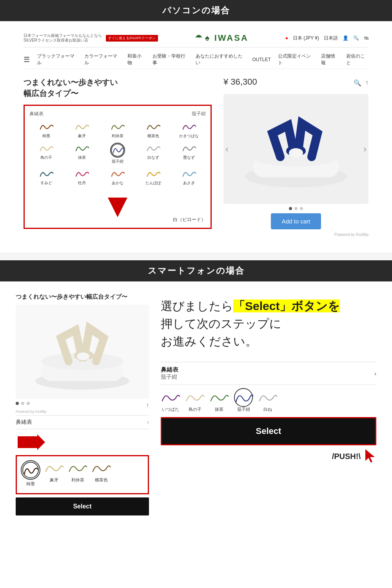 Image resolution: width=392 pixels, height=588 pixels. Describe the element at coordinates (82, 177) in the screenshot. I see `color-item-botan: 牡丹` at that location.